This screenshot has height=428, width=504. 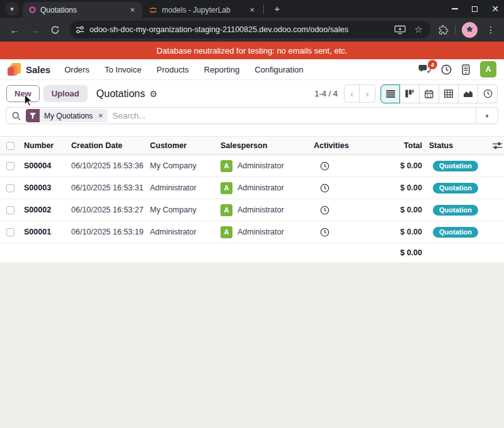 I want to click on tab-title: models - JupyterLab, so click(x=203, y=10).